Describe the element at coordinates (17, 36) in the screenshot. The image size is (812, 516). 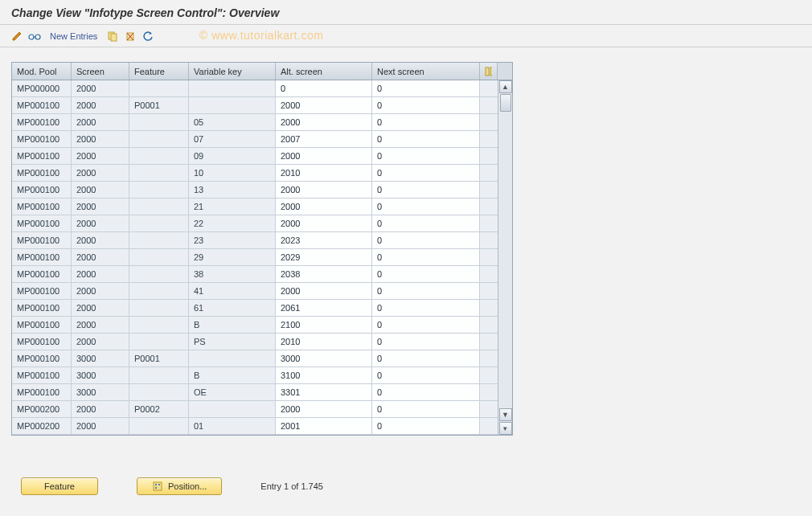
I see `change-icon` at that location.